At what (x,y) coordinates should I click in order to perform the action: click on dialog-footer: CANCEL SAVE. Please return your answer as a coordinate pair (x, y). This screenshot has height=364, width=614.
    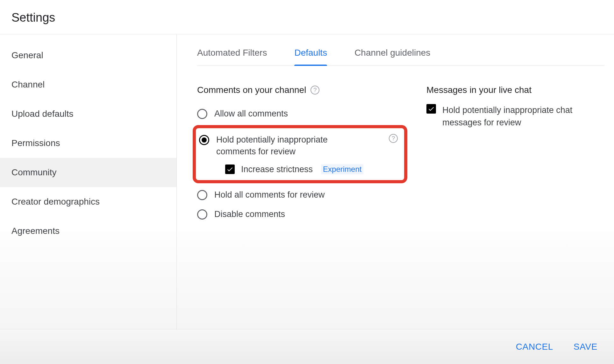
    Looking at the image, I should click on (307, 346).